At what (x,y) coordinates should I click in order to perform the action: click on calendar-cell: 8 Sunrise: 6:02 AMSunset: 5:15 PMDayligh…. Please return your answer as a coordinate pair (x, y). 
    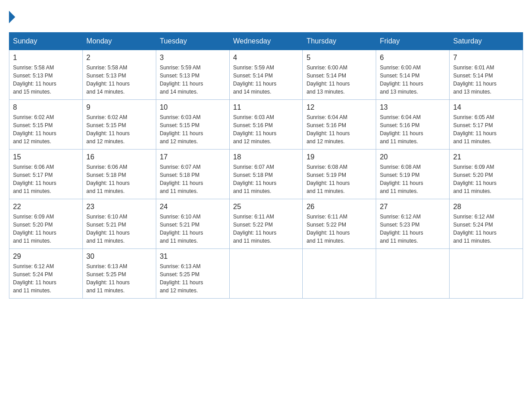
    Looking at the image, I should click on (46, 124).